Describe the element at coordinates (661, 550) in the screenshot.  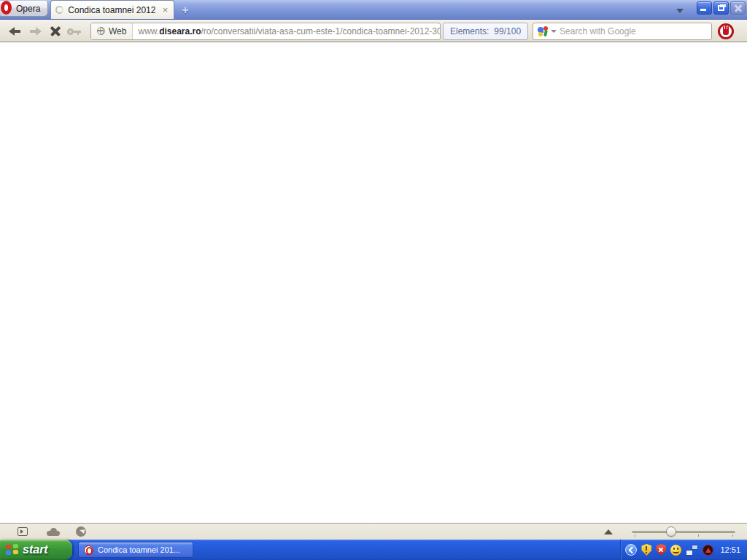
I see `security-warning-shield-icon` at that location.